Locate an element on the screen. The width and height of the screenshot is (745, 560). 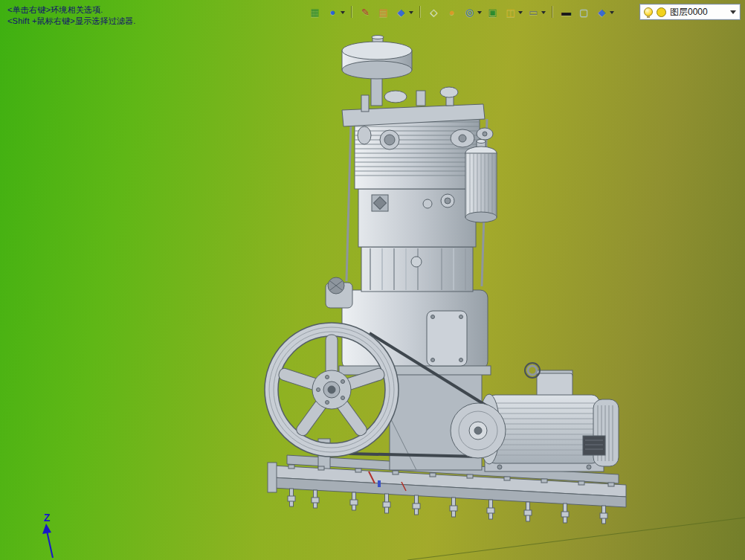
cylinder-body is located at coordinates (417, 218).